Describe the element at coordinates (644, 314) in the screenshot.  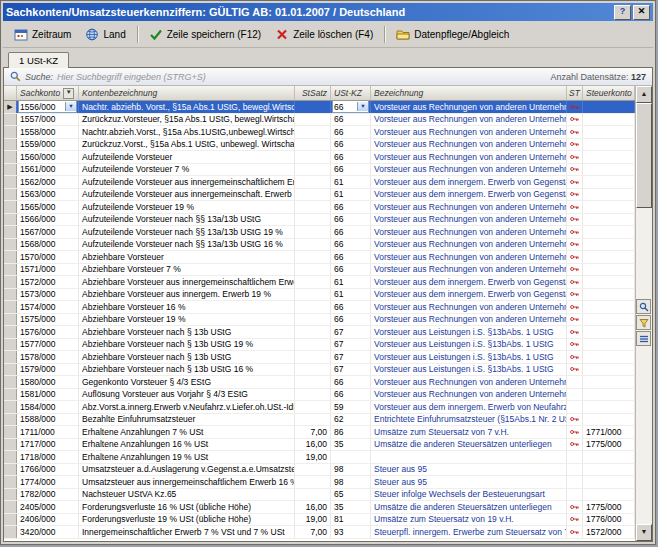
I see `scrollbar-track` at that location.